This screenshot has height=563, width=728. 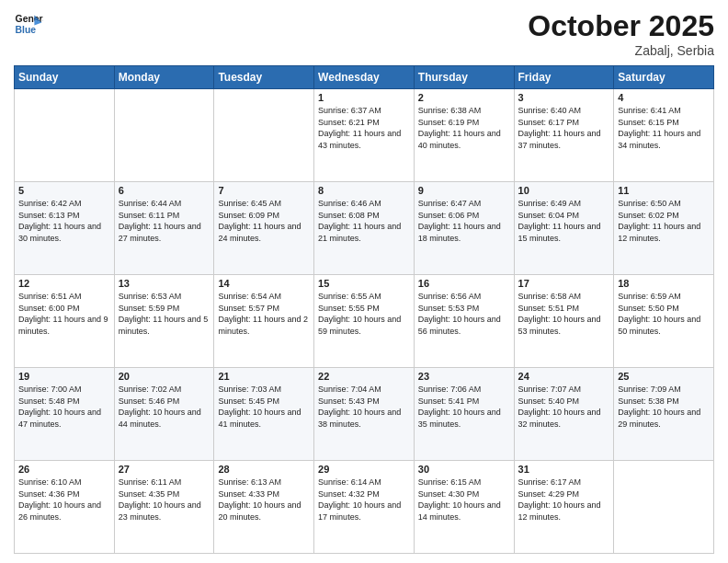 What do you see at coordinates (463, 508) in the screenshot?
I see `table-row: 30Sunrise: 6:15 AMSunset: 4:30 PMDayligh…` at bounding box center [463, 508].